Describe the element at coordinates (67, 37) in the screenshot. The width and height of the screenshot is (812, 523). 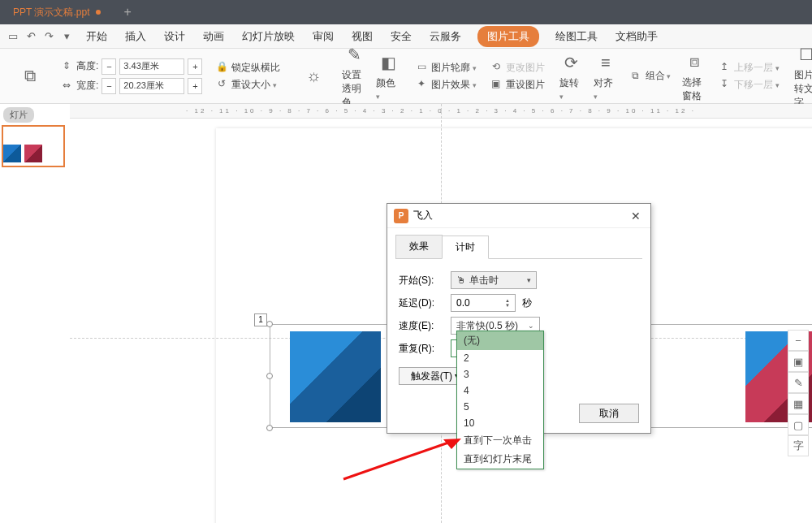
I see `menu-dropdown-icon: ▾` at that location.